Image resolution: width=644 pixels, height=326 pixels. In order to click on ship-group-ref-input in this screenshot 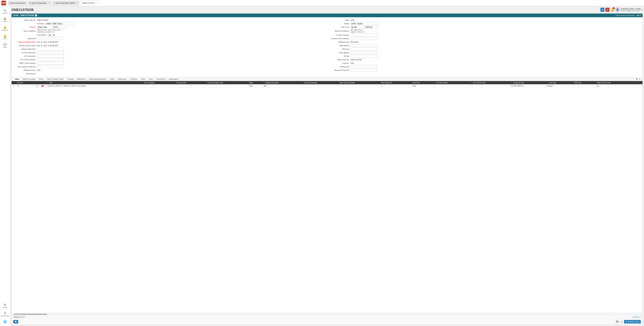, I will do `click(364, 70)`.